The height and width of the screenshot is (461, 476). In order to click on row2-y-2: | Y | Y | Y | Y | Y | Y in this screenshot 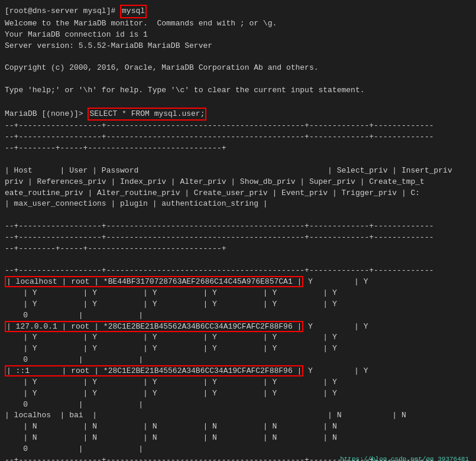, I will do `click(238, 349)`.